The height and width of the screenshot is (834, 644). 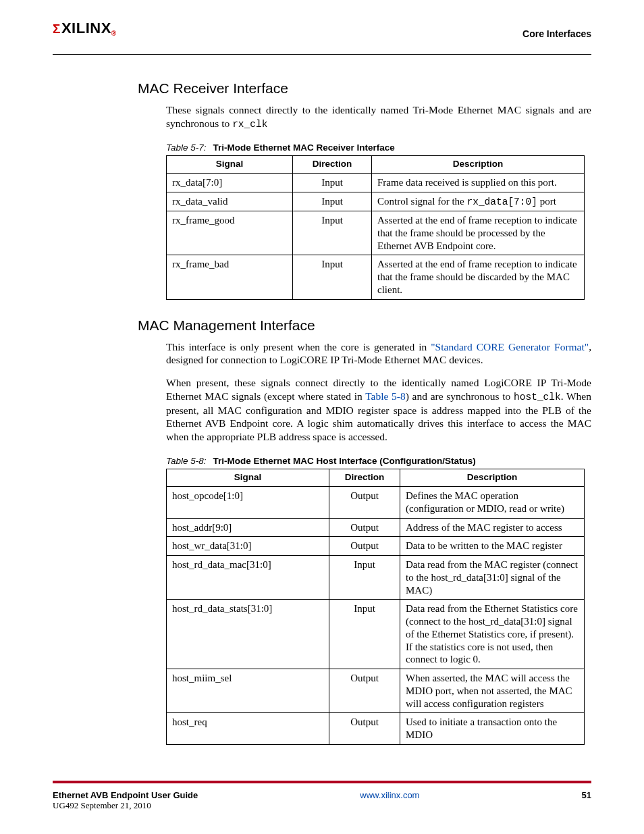 I want to click on table-row: host_req Output Used to initiate a trans…, so click(x=375, y=729).